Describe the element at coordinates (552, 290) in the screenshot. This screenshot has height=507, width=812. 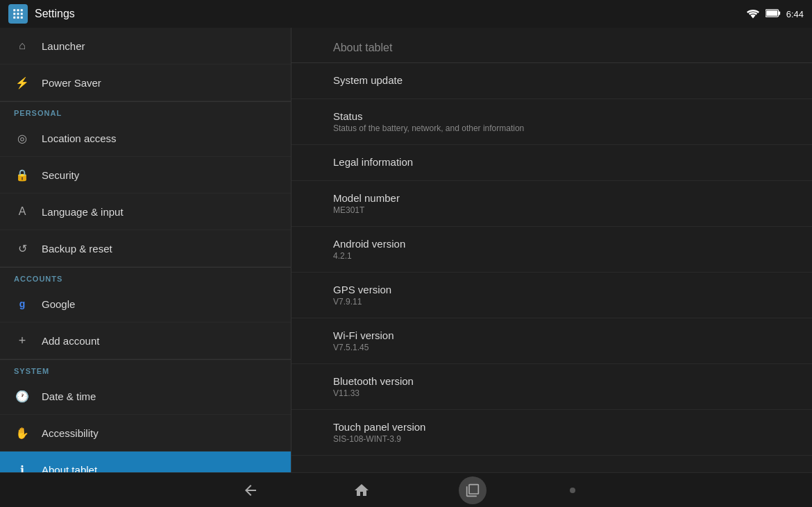
I see `gps-version-title: GPS version` at that location.